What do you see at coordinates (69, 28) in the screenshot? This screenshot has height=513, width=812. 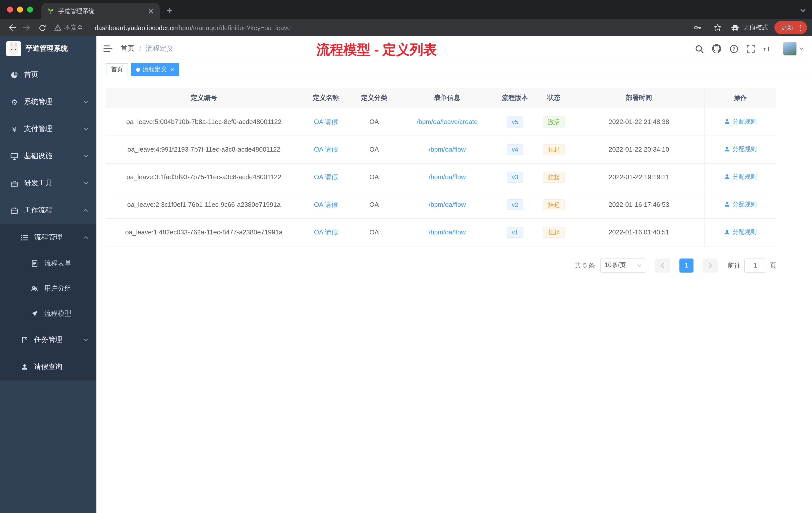 I see `security-chip: 不安全` at bounding box center [69, 28].